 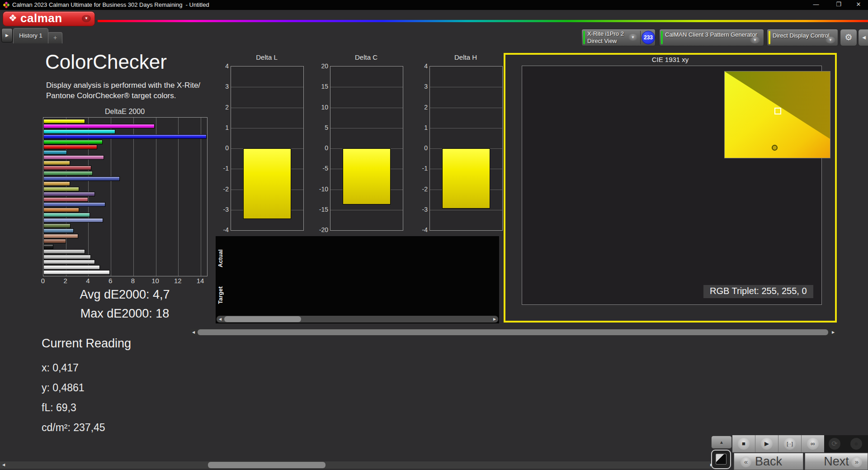 What do you see at coordinates (7, 35) in the screenshot?
I see `tab-scroll-button: ▶` at bounding box center [7, 35].